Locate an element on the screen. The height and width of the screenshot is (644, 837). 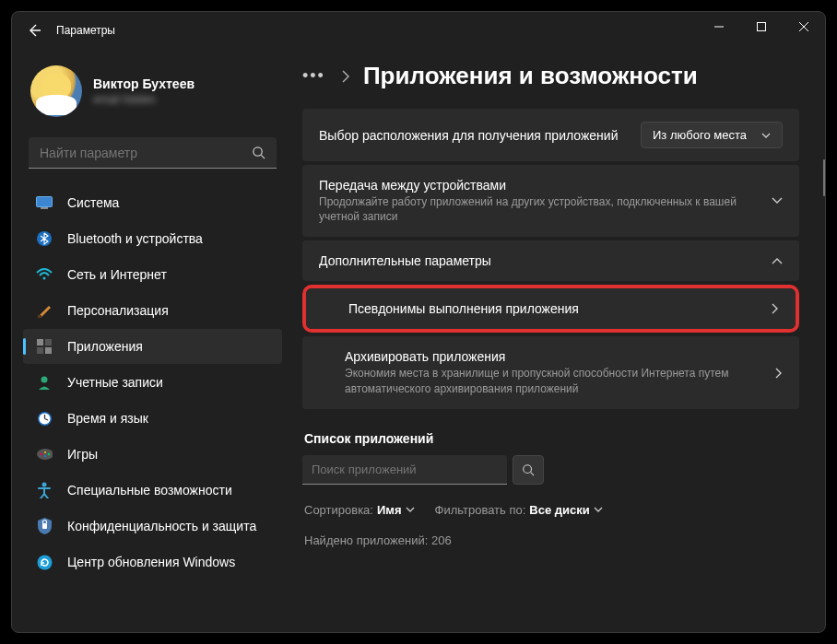
nav-label: Время и язык is located at coordinates (108, 418).